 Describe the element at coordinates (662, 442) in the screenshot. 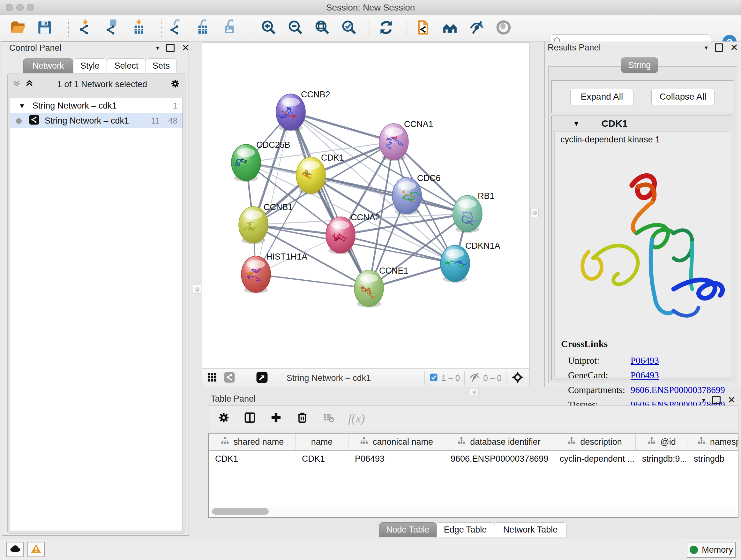

I see `column-header-@id: @id` at that location.